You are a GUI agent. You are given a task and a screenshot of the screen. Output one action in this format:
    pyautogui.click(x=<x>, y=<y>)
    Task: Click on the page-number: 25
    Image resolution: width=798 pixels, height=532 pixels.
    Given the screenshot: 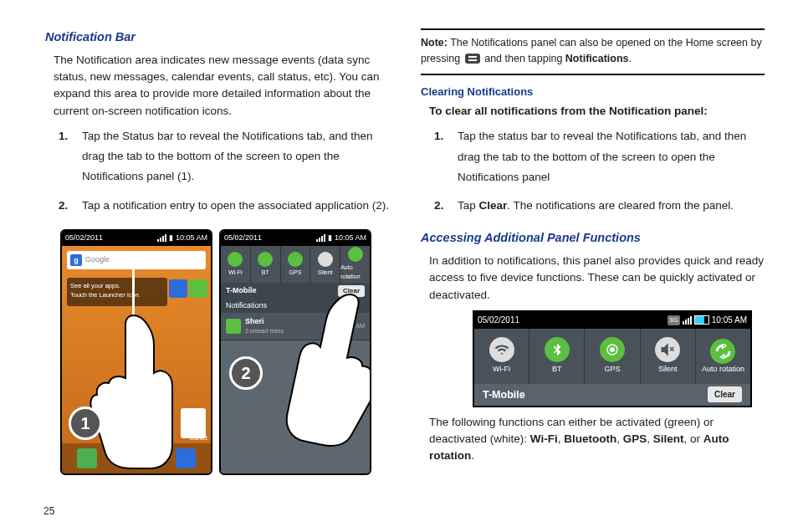 What is the action you would take?
    pyautogui.click(x=49, y=511)
    